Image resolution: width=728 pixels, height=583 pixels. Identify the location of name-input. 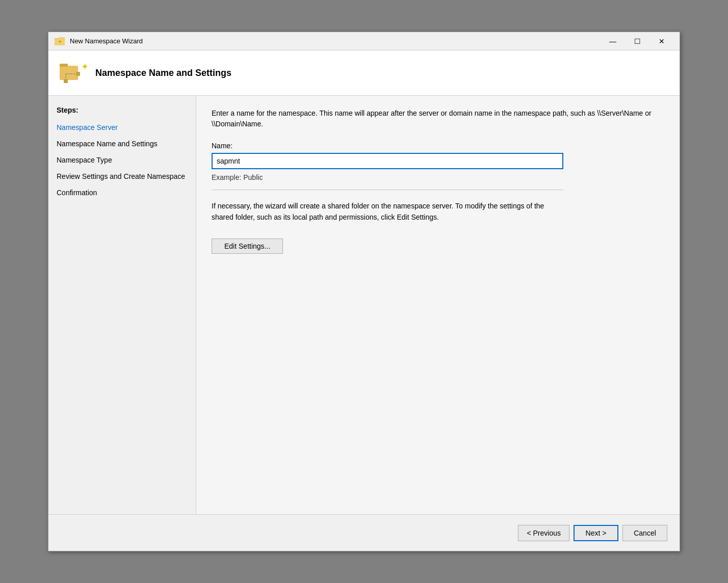
(387, 161).